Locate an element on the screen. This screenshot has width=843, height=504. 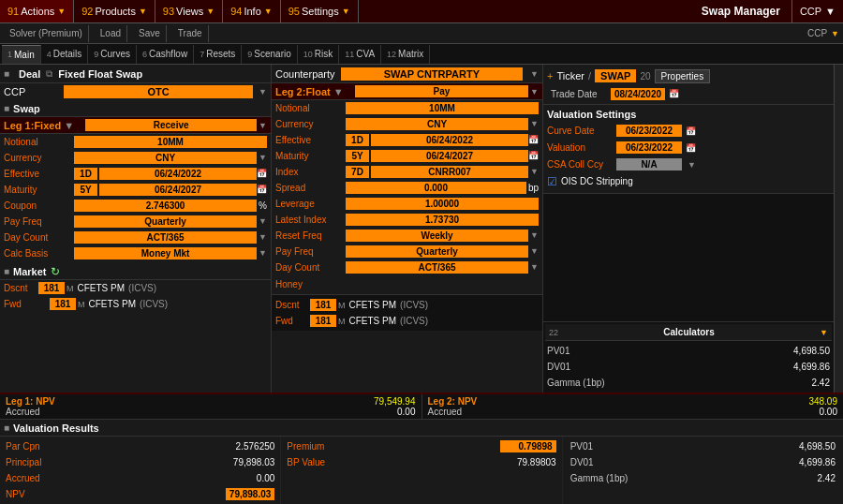
tab-cva-label: CVA is located at coordinates (365, 54).